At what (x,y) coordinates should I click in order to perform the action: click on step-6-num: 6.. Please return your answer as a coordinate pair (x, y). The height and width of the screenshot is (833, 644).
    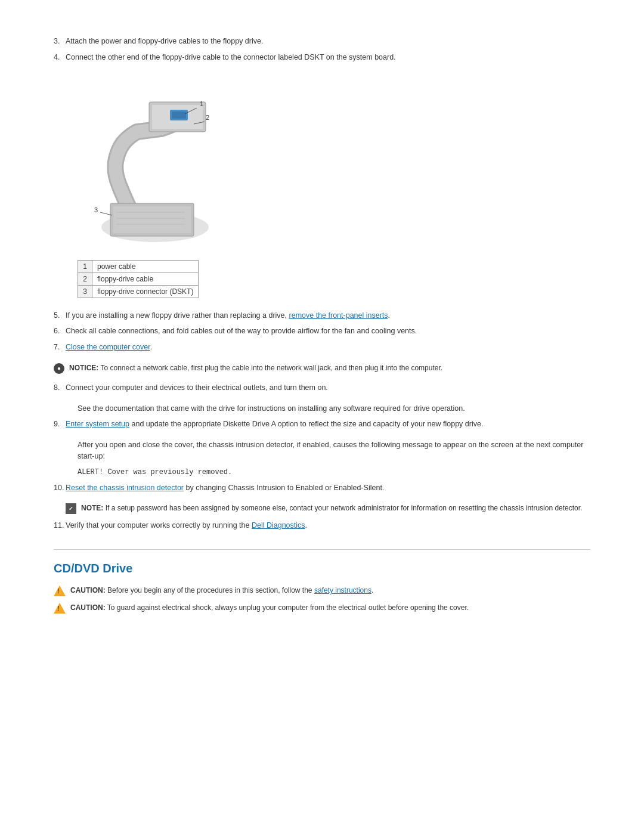
    Looking at the image, I should click on (57, 332).